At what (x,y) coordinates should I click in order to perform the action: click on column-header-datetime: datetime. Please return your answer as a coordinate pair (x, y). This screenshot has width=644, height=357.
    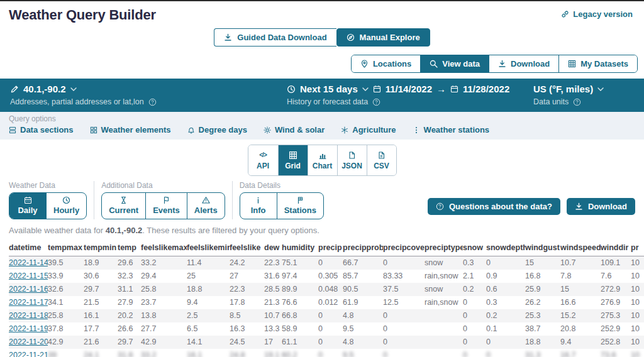
    Looking at the image, I should click on (28, 248).